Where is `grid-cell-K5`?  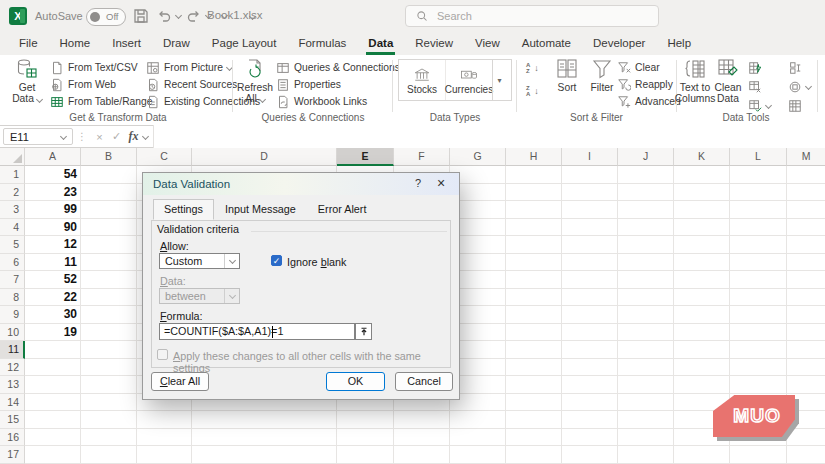 grid-cell-K5 is located at coordinates (702, 245).